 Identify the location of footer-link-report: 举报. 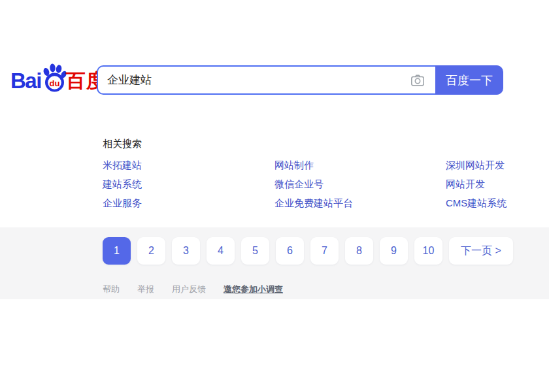
(146, 289).